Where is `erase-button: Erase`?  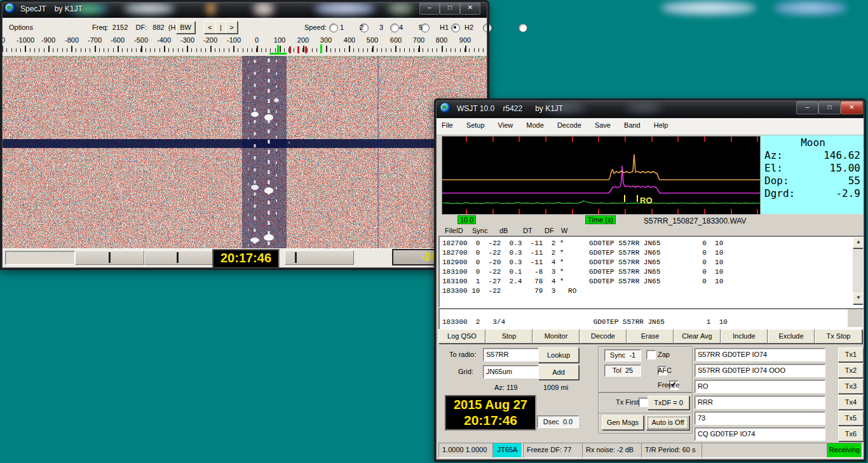
erase-button: Erase is located at coordinates (650, 337).